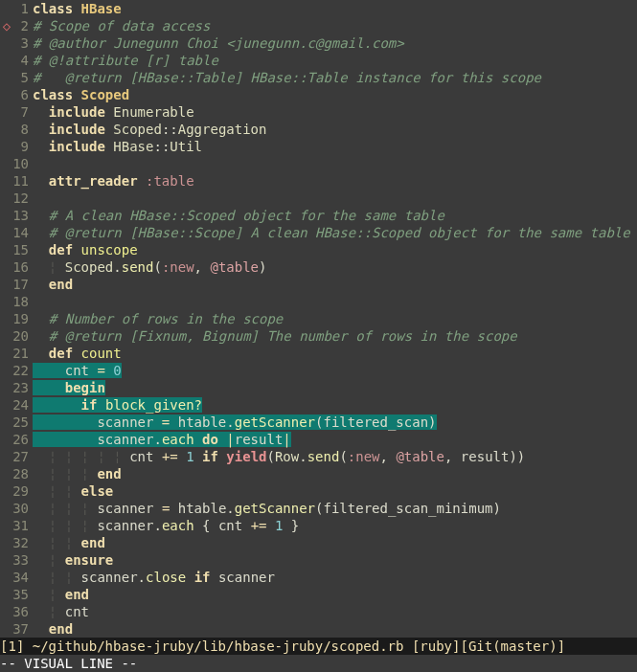 Image resolution: width=637 pixels, height=672 pixels. What do you see at coordinates (318, 250) in the screenshot?
I see `code-line: 15 def unscope` at bounding box center [318, 250].